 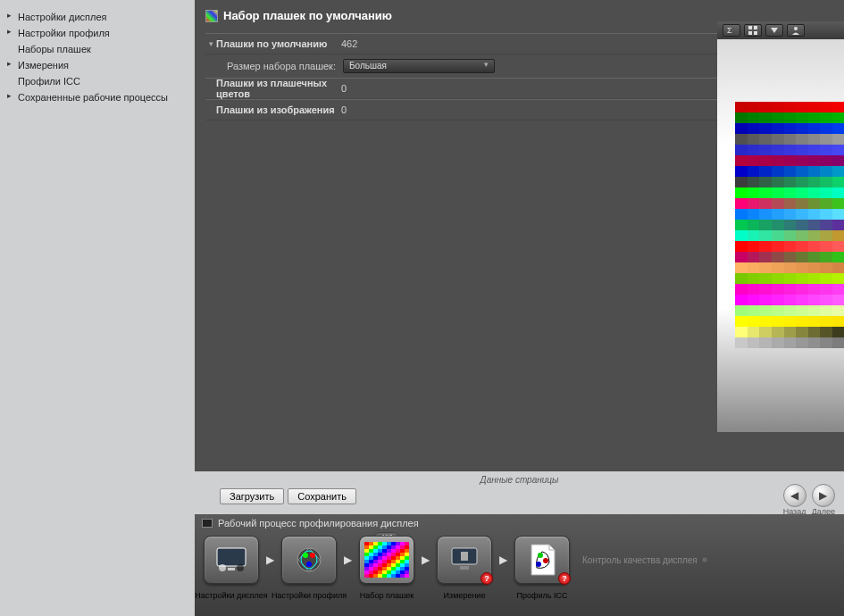 I want to click on size-dropdown: Большая, so click(x=419, y=66).